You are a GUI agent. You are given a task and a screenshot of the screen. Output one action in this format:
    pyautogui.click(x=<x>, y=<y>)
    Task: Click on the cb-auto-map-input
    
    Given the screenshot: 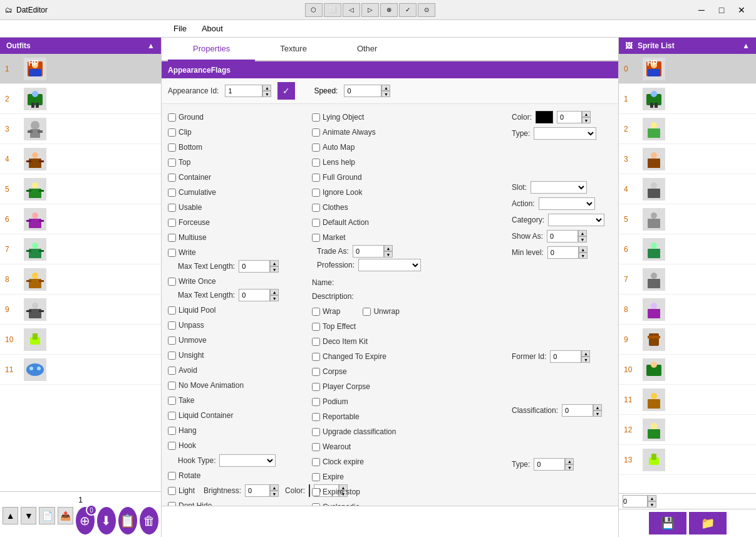 What is the action you would take?
    pyautogui.click(x=316, y=148)
    